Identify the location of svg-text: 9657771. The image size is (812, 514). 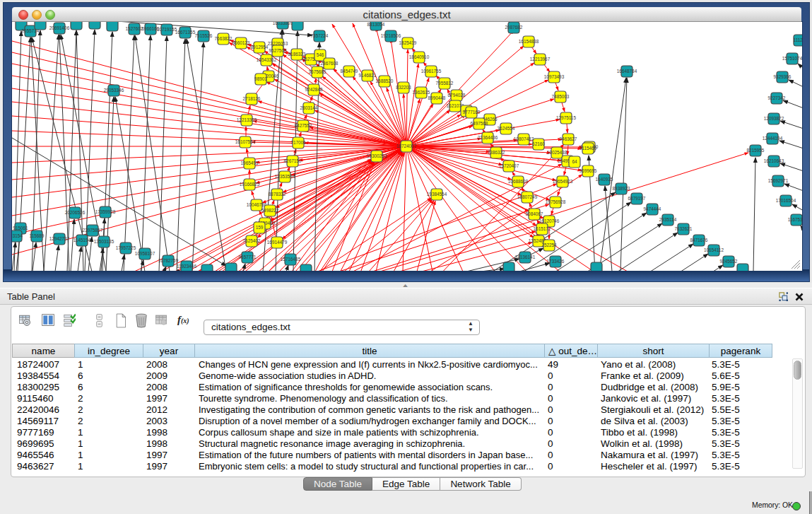
(247, 257).